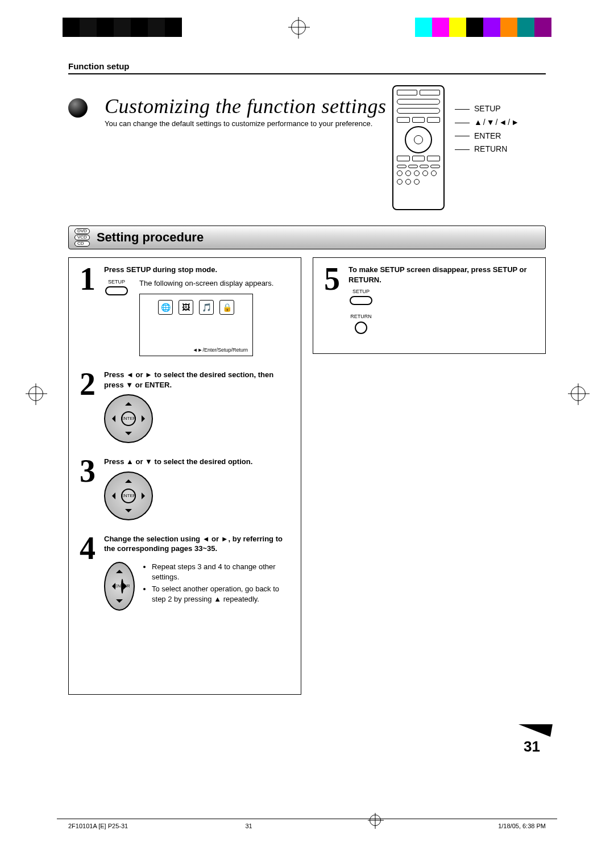 The width and height of the screenshot is (614, 868). What do you see at coordinates (361, 316) in the screenshot?
I see `return-button-label: RETURN` at bounding box center [361, 316].